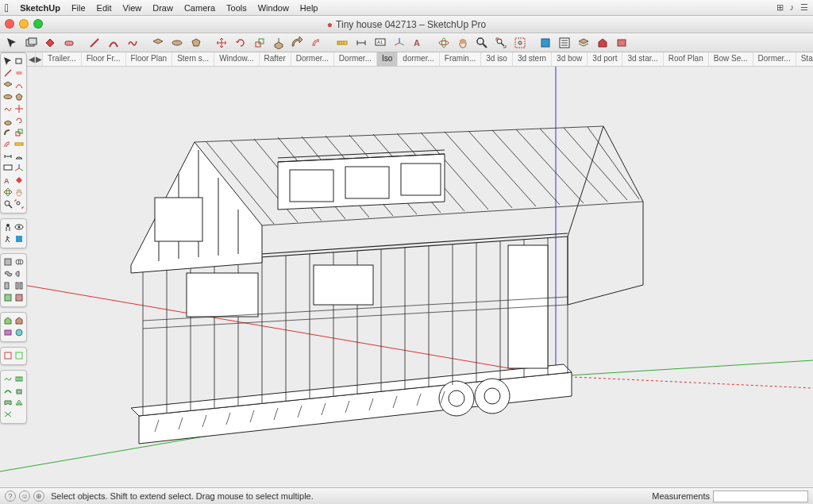  Describe the element at coordinates (50, 43) in the screenshot. I see `paint-bucket-icon` at that location.